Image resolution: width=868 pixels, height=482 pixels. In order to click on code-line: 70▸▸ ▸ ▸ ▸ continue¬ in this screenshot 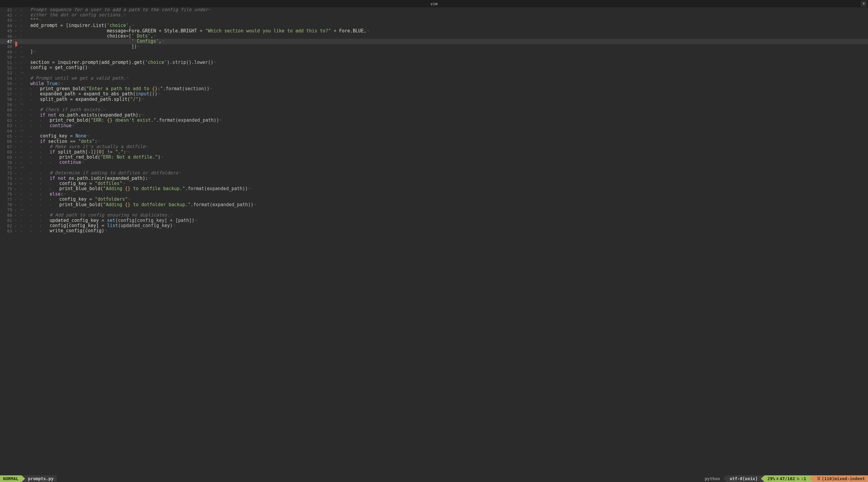, I will do `click(434, 162)`.